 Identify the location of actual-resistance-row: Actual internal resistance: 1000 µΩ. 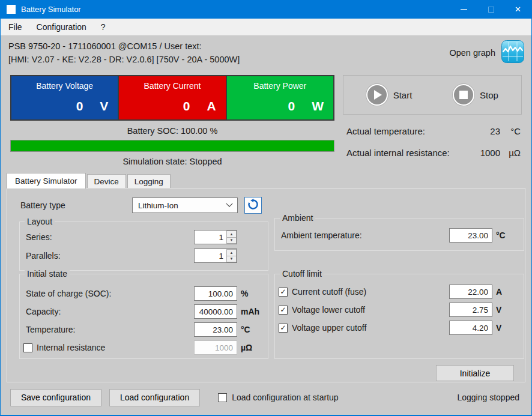
(432, 152).